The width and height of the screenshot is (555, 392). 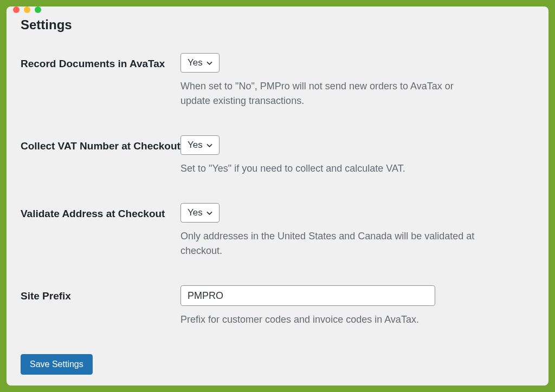 What do you see at coordinates (101, 239) in the screenshot?
I see `validate-address-label: Validate Address at Checkout` at bounding box center [101, 239].